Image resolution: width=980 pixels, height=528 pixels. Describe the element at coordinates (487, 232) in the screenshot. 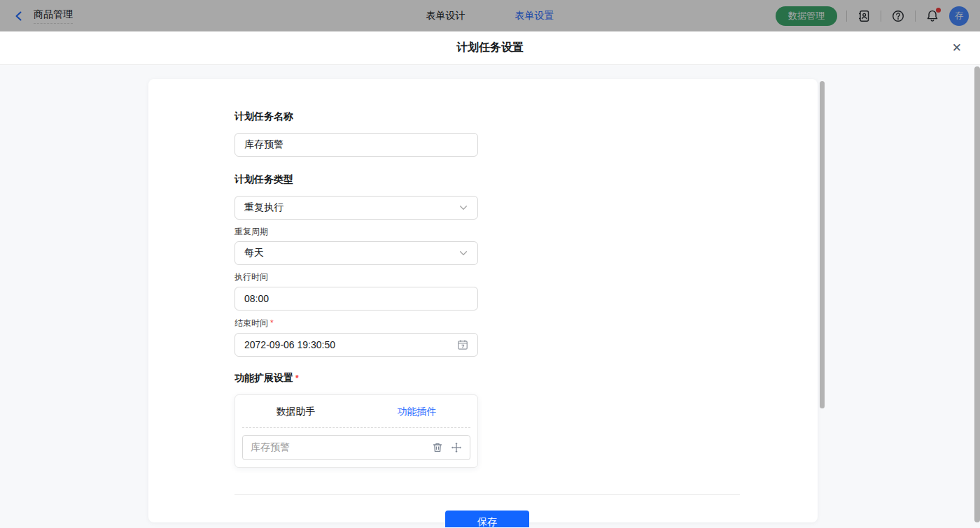

I see `repeat-cycle-label: 重复周期` at that location.